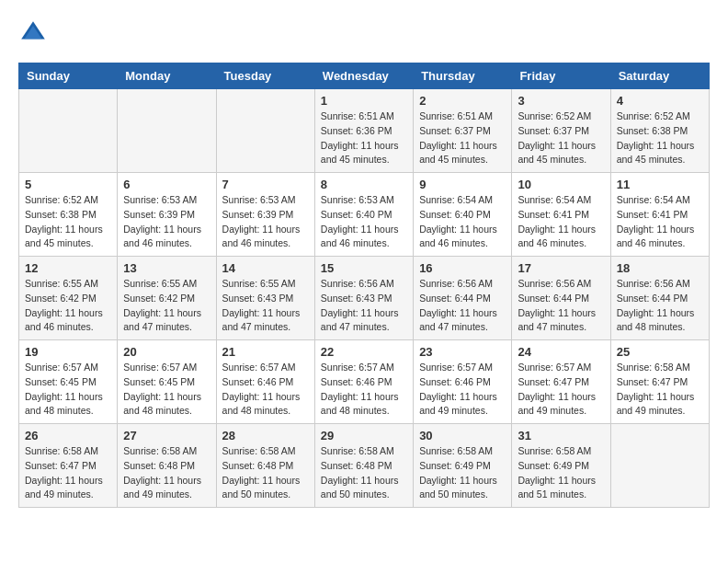 This screenshot has width=728, height=563. What do you see at coordinates (266, 269) in the screenshot?
I see `day-number: 14` at bounding box center [266, 269].